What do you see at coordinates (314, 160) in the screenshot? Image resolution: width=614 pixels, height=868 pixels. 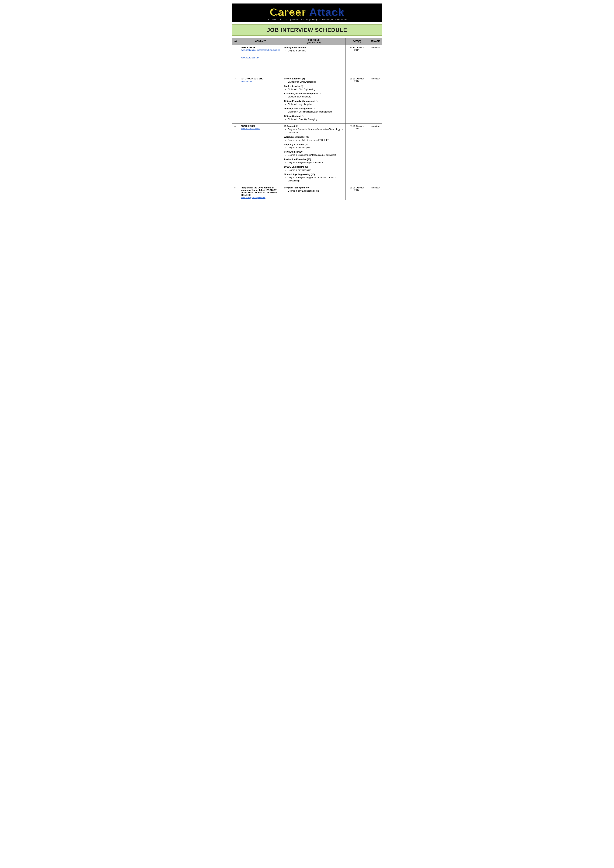 I see `position-title: Production Executive (20)` at bounding box center [314, 160].